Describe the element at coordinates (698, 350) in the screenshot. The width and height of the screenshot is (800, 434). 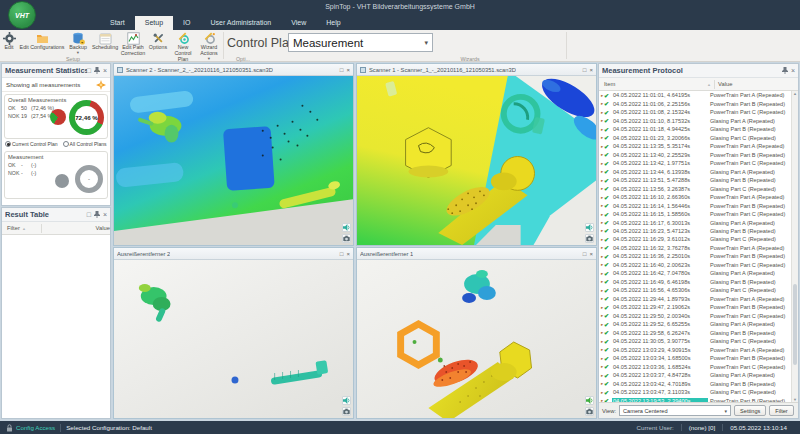
I see `protocol-row: ▸ ✔ 04.05.2022 13:03:29, 4.90915s PowerT…` at that location.